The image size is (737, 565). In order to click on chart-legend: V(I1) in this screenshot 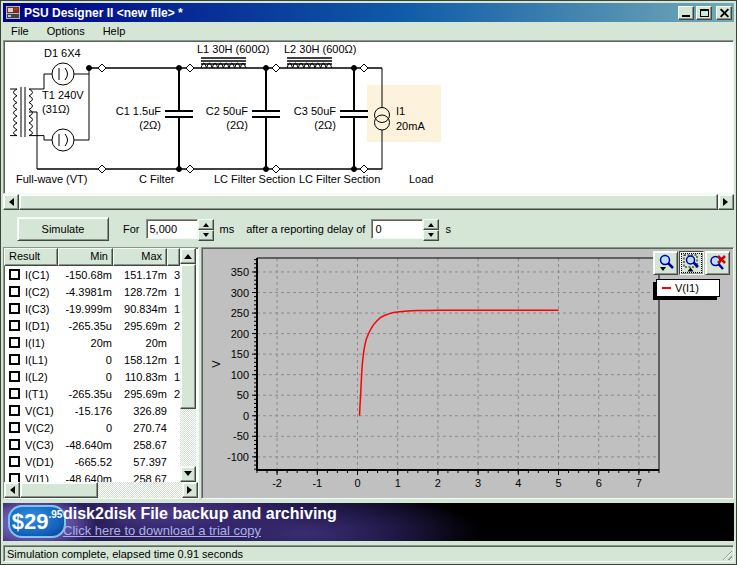, I will do `click(688, 288)`.